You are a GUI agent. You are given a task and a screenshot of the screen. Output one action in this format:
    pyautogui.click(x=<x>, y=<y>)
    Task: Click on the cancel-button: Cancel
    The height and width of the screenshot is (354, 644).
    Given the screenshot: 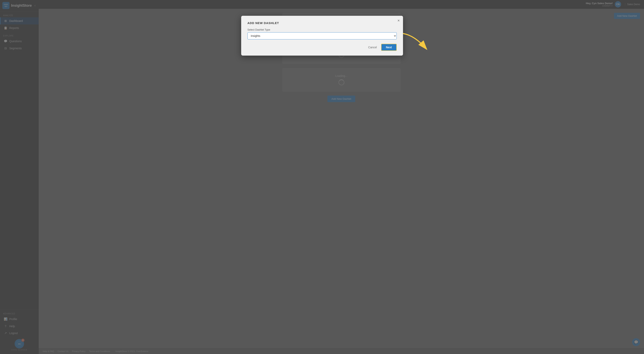 What is the action you would take?
    pyautogui.click(x=372, y=47)
    